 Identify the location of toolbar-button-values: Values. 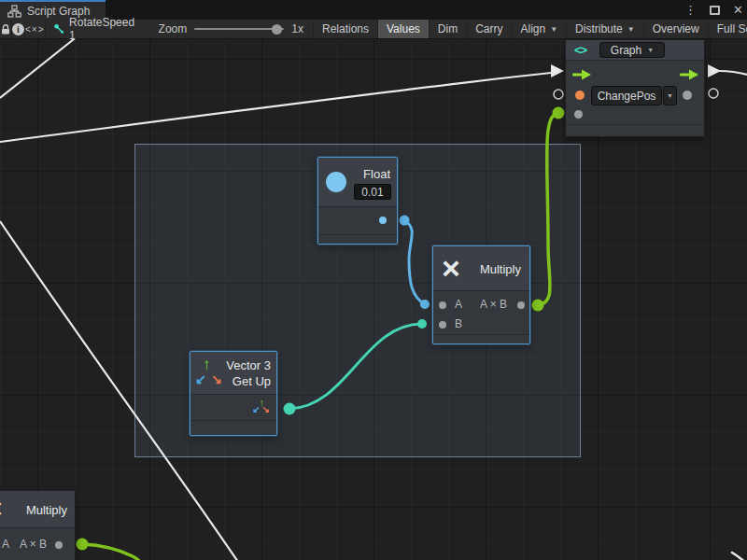
(403, 29).